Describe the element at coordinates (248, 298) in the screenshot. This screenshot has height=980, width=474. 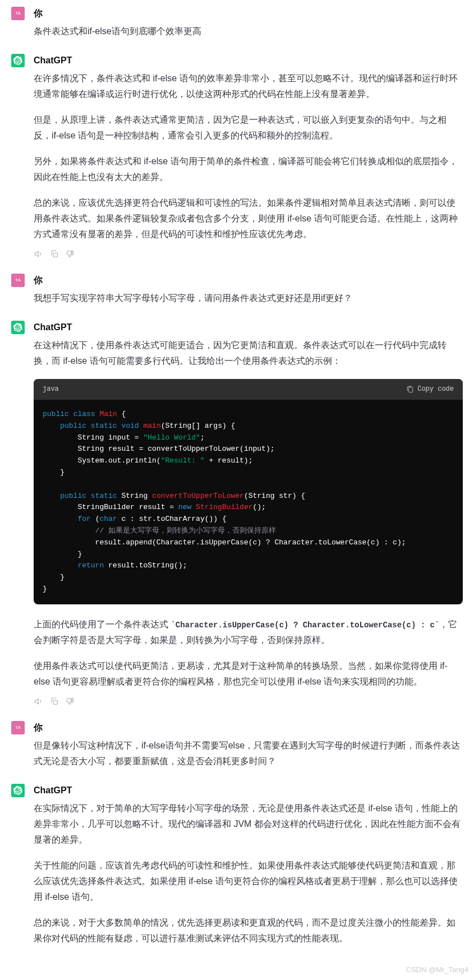
I see `user-text: 我想手写实现字符串大写字母转小写字母，请问用条件表达式更好还是用if更好？` at that location.